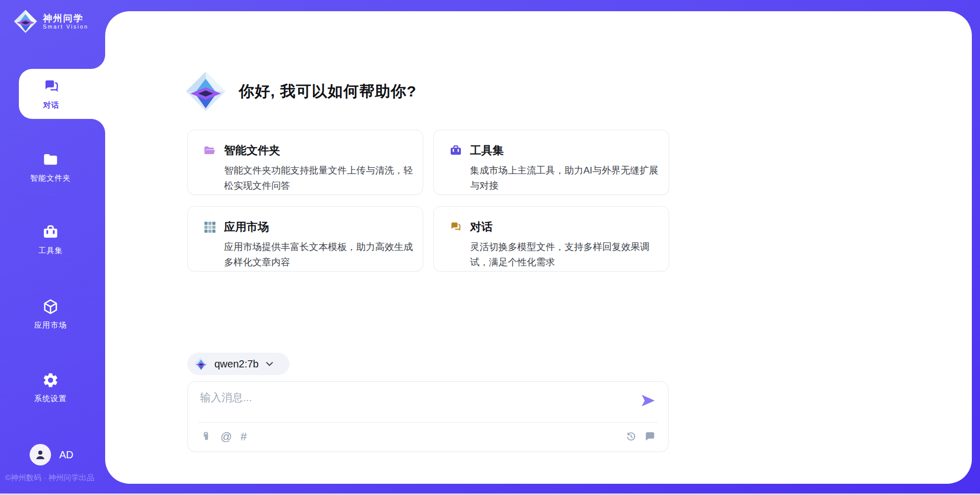 This screenshot has width=980, height=495. I want to click on cube-icon, so click(51, 307).